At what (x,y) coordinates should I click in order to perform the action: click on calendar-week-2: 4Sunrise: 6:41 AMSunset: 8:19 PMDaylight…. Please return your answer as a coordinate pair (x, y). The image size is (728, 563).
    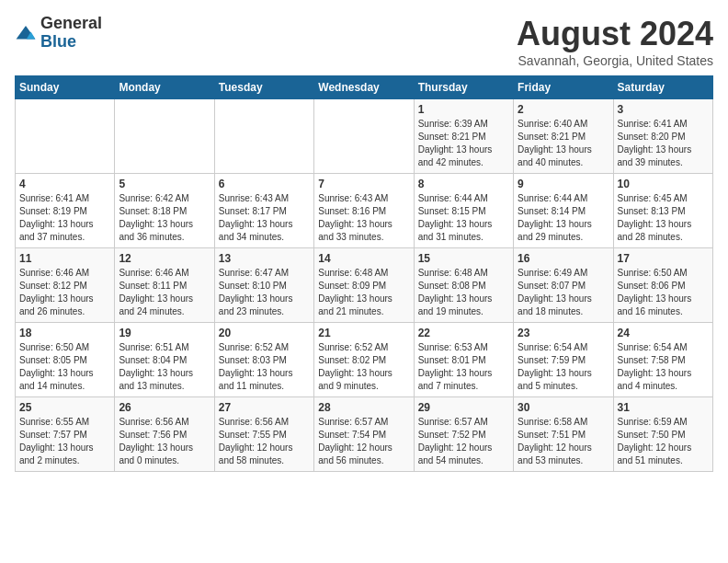
    Looking at the image, I should click on (364, 212).